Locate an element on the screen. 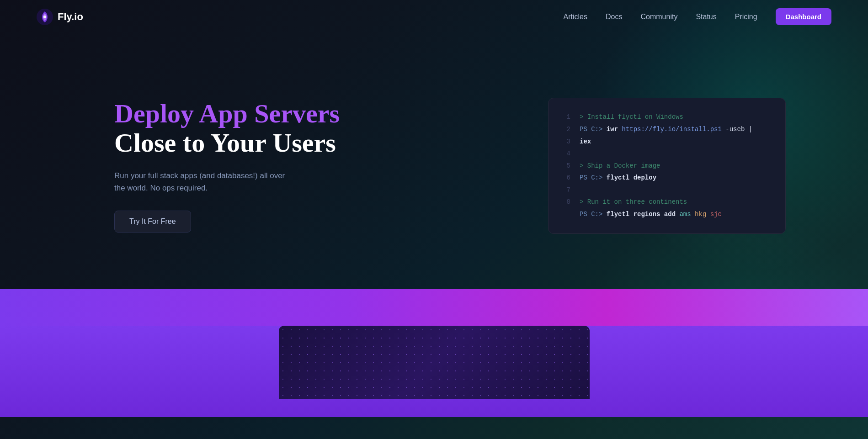 This screenshot has height=439, width=868. line-num-6: 6 is located at coordinates (567, 178).